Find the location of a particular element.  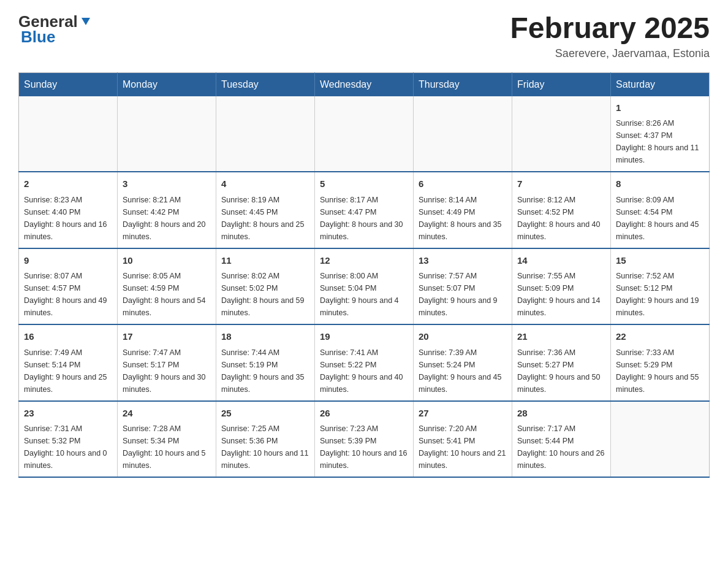

day-info: Sunrise: 8:07 AMSunset: 4:57 PMDaylight:… is located at coordinates (68, 294).